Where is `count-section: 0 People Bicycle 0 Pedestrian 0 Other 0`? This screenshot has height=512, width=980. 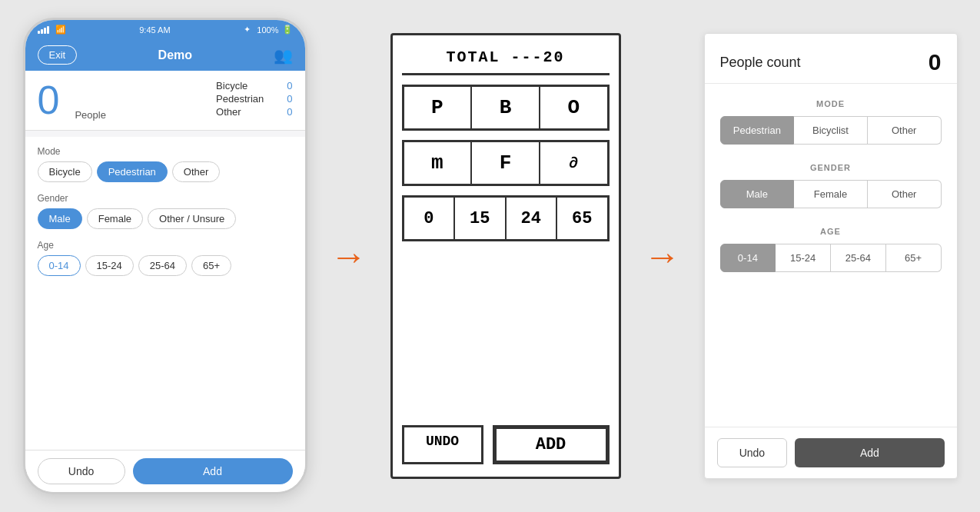
count-section: 0 People Bicycle 0 Pedestrian 0 Other 0 is located at coordinates (165, 101).